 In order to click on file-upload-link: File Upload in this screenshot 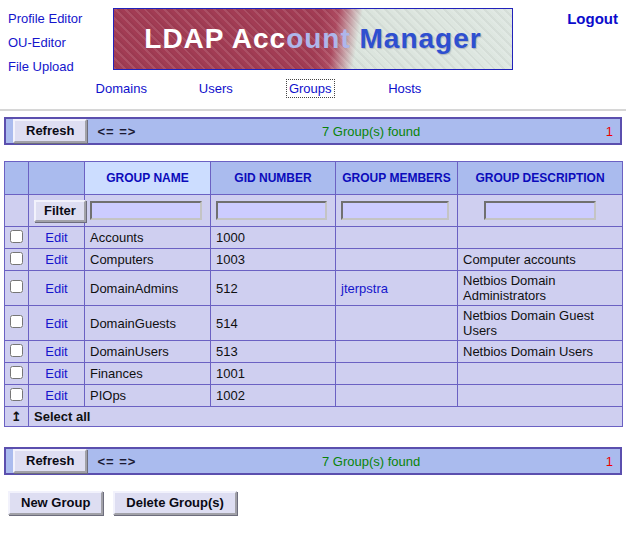, I will do `click(45, 66)`.